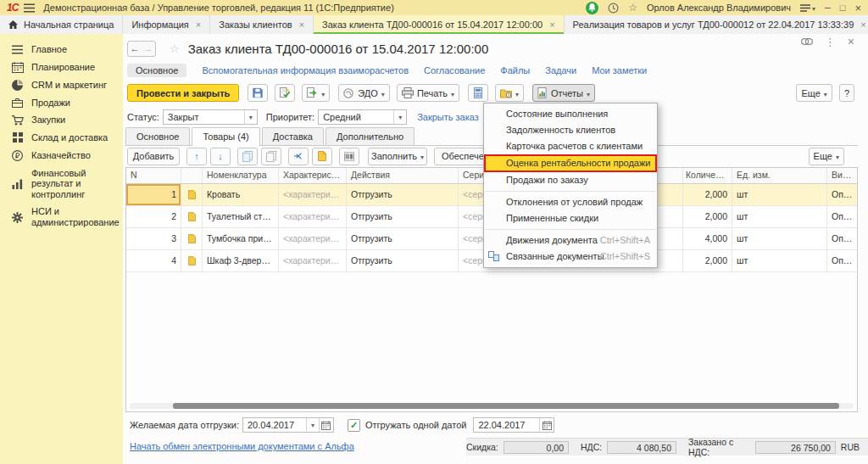  I want to click on close-window-icon, so click(858, 8).